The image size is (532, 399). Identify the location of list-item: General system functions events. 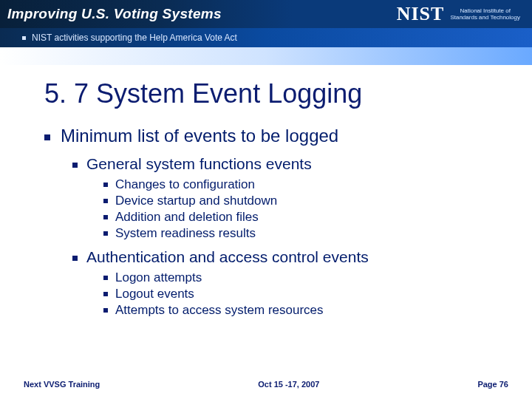
(280, 164).